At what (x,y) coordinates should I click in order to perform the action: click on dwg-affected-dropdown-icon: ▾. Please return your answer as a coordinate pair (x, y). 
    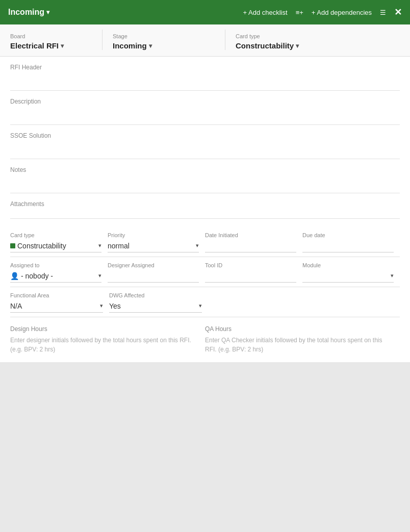
    Looking at the image, I should click on (200, 306).